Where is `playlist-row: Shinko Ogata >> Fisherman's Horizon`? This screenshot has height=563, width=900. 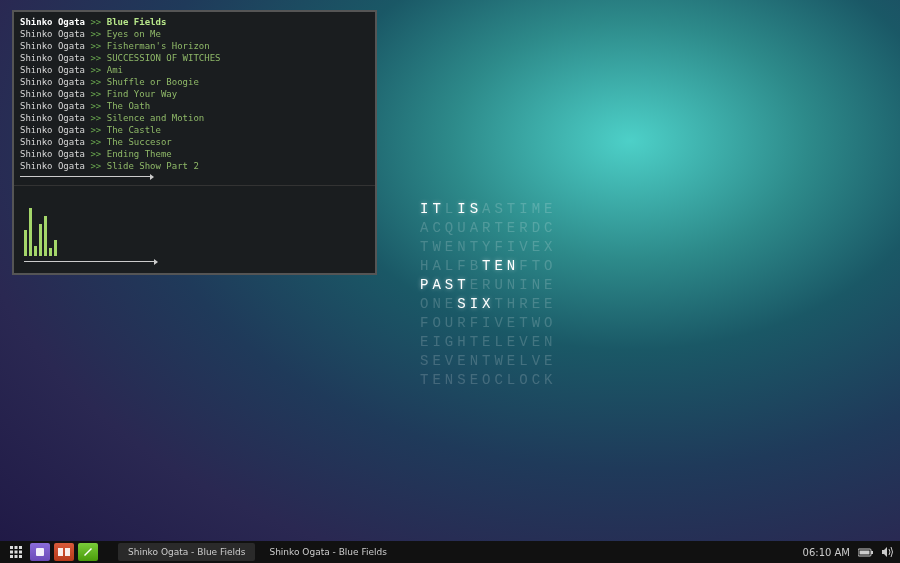
playlist-row: Shinko Ogata >> Fisherman's Horizon is located at coordinates (194, 46).